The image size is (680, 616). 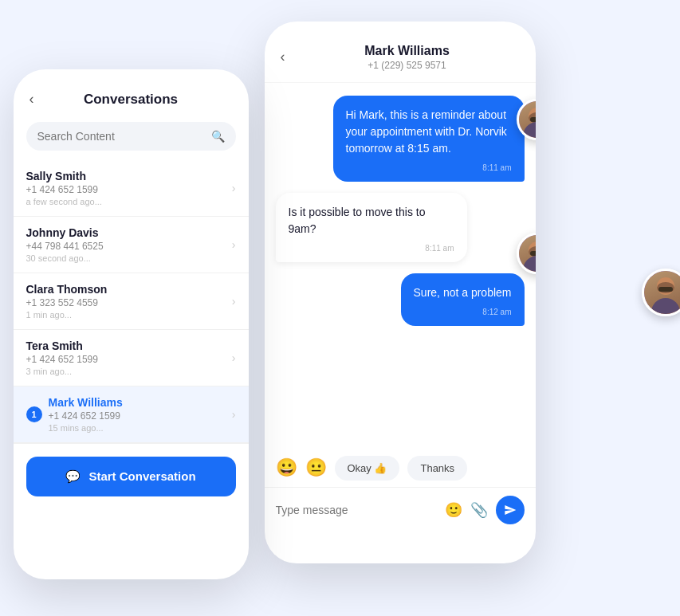 What do you see at coordinates (129, 315) in the screenshot?
I see `conv-time: 1 min ago...` at bounding box center [129, 315].